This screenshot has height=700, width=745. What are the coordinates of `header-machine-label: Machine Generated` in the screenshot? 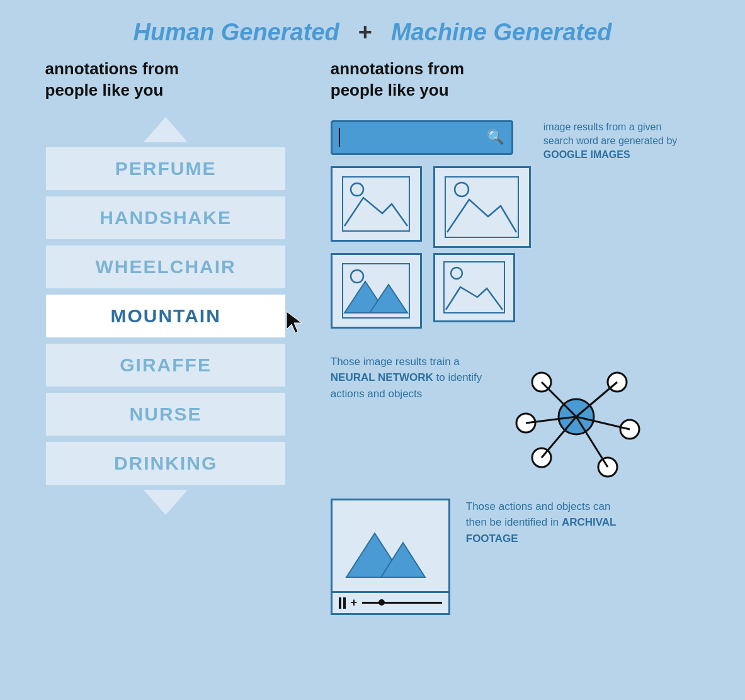 It's located at (501, 33).